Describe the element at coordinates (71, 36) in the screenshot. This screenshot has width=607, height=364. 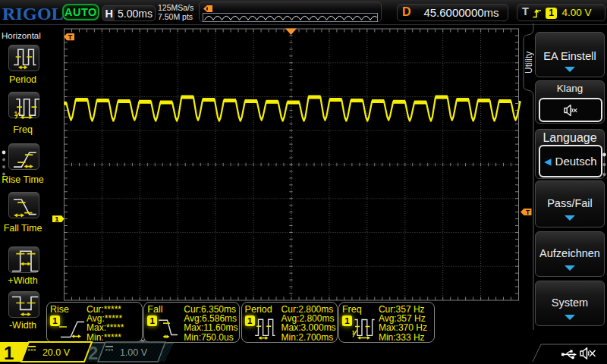
I see `svg-text: T` at that location.